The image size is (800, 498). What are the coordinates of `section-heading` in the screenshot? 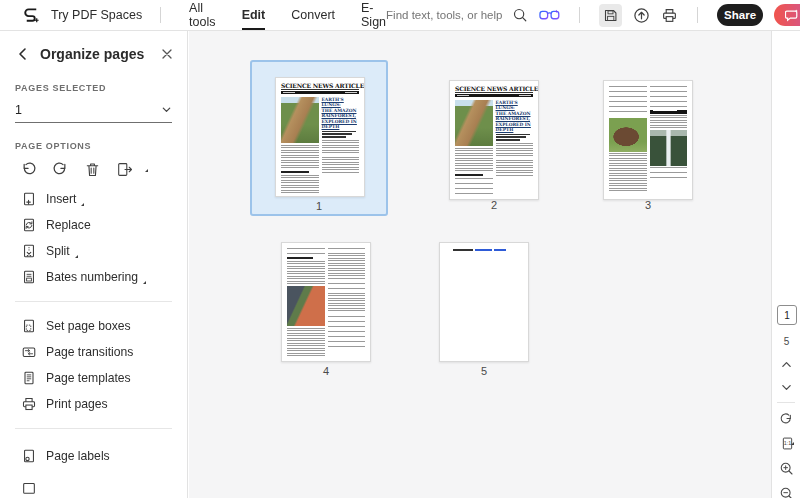 It's located at (669, 112).